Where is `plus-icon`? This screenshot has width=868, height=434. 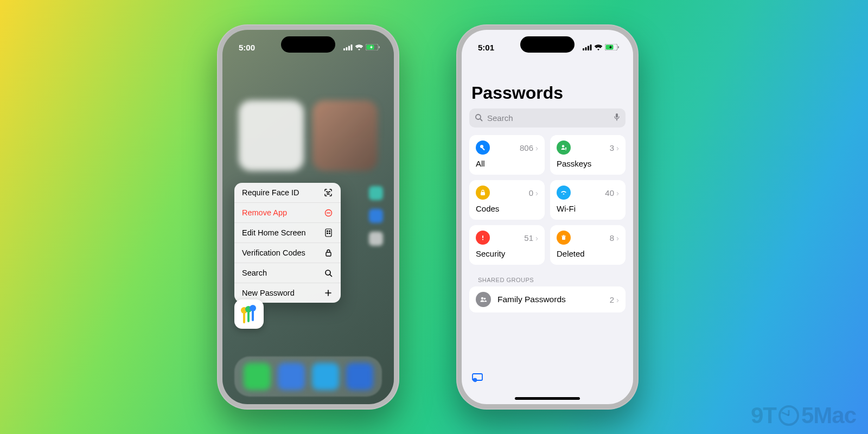 plus-icon is located at coordinates (328, 293).